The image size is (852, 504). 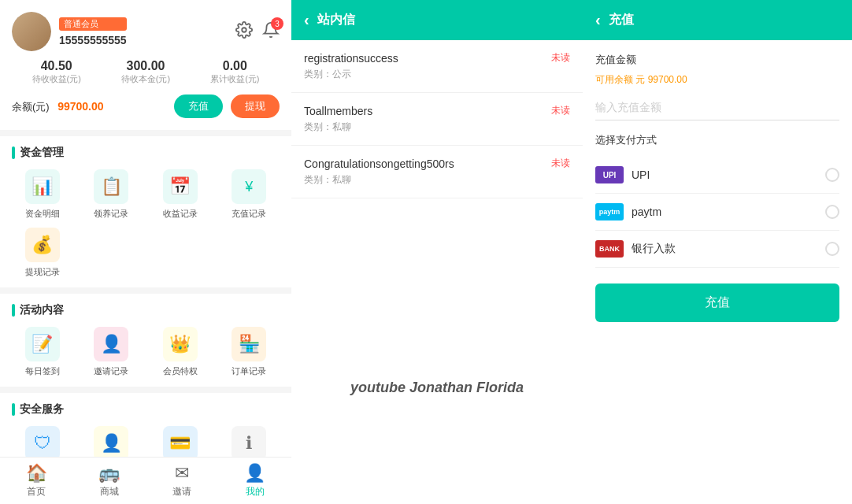 I want to click on paytm-radio, so click(x=832, y=212).